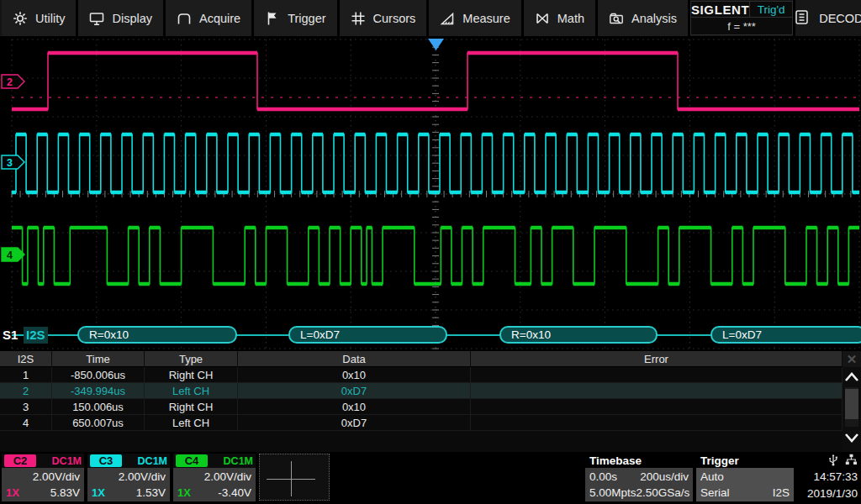 The image size is (861, 504). What do you see at coordinates (561, 18) in the screenshot?
I see `menu-item-math: Math` at bounding box center [561, 18].